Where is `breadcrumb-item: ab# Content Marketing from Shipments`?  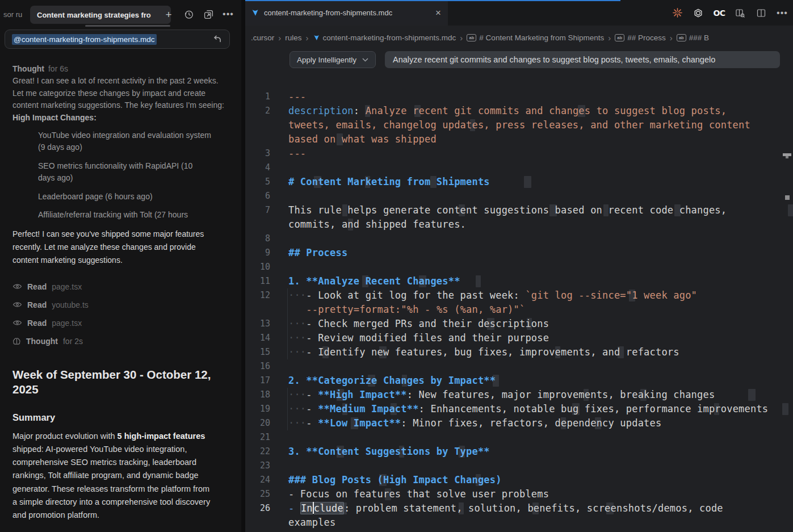
breadcrumb-item: ab# Content Marketing from Shipments is located at coordinates (535, 37).